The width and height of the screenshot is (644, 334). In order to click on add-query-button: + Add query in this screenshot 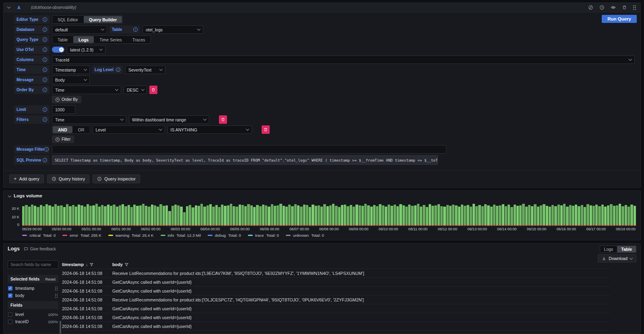, I will do `click(27, 179)`.